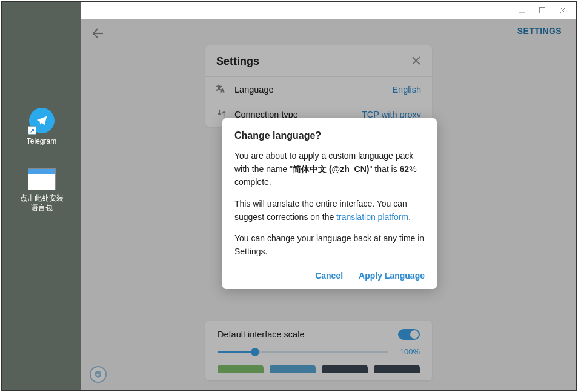 Image resolution: width=578 pixels, height=392 pixels. What do you see at coordinates (41, 190) in the screenshot?
I see `desktop-icon-langpack: 点击此处安装 语言包` at bounding box center [41, 190].